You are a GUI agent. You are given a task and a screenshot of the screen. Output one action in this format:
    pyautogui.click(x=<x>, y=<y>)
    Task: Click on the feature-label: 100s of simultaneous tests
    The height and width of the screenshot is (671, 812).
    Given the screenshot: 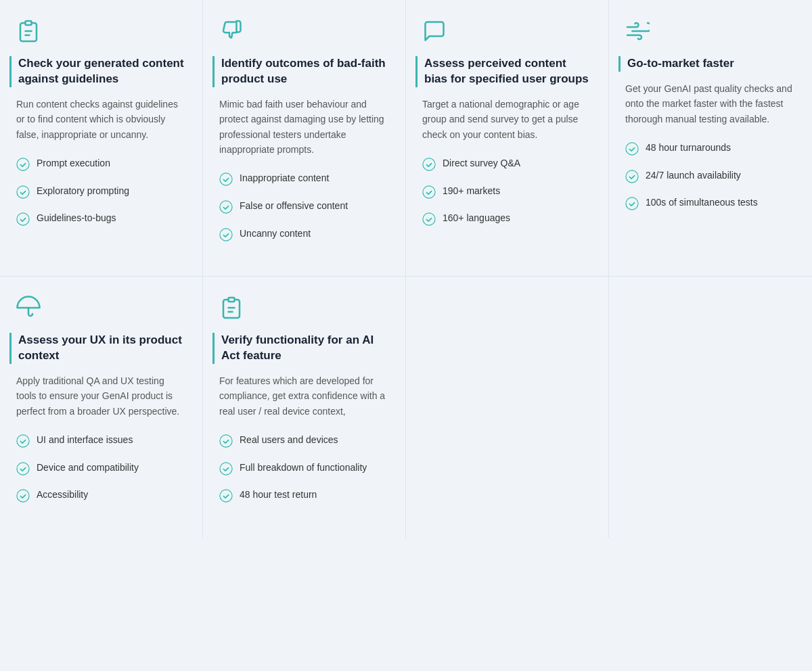 What is the action you would take?
    pyautogui.click(x=702, y=203)
    